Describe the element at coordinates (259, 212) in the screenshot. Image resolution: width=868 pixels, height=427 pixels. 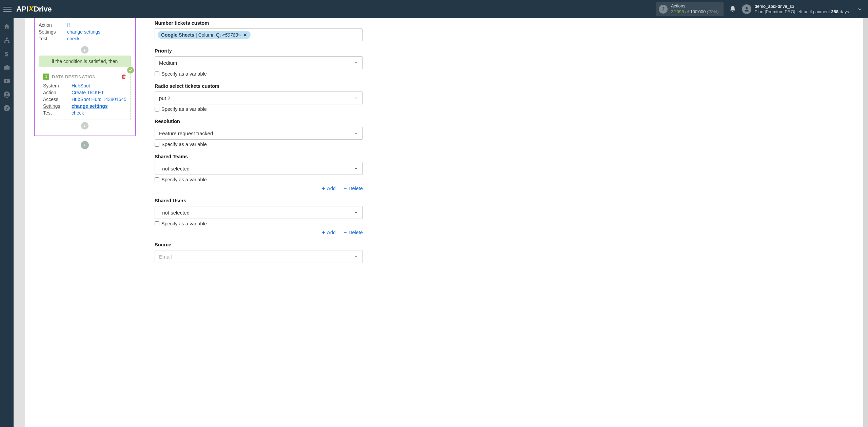
I see `select-shared-users: - not selected -` at that location.